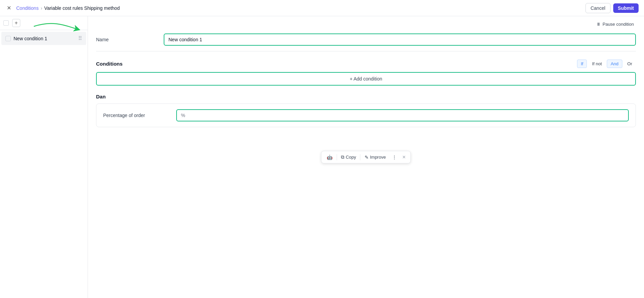 The image size is (644, 298). Describe the element at coordinates (68, 8) in the screenshot. I see `breadcrumb: Conditions › Variable cost rules Shippin…` at that location.